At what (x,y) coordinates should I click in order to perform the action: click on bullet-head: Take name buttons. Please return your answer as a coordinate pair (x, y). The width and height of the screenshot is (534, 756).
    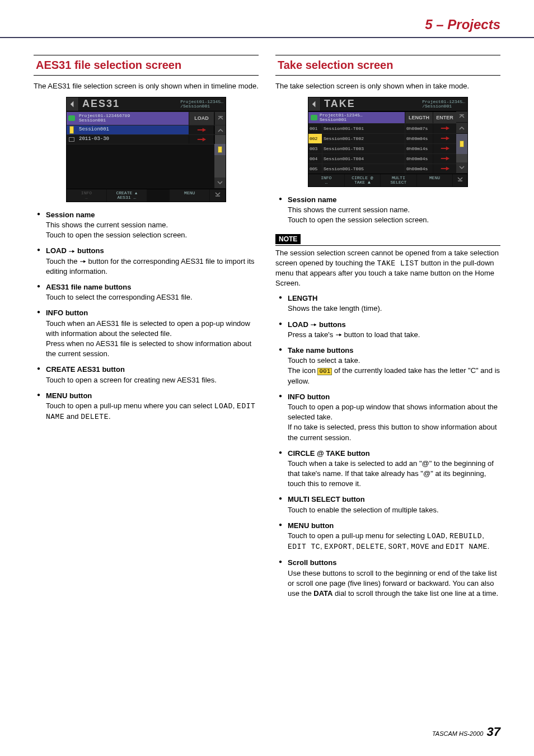
    Looking at the image, I should click on (394, 351).